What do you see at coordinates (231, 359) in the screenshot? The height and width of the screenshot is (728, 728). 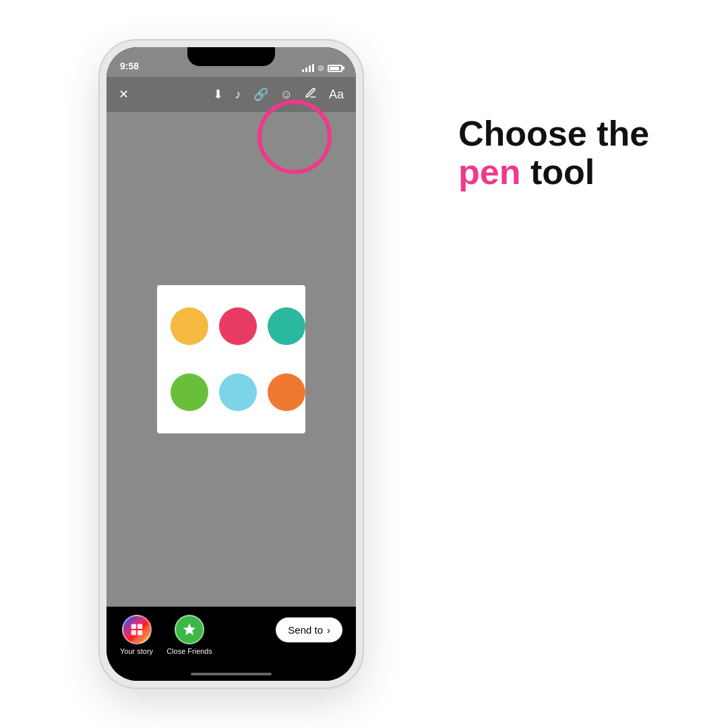 I see `dots-card` at bounding box center [231, 359].